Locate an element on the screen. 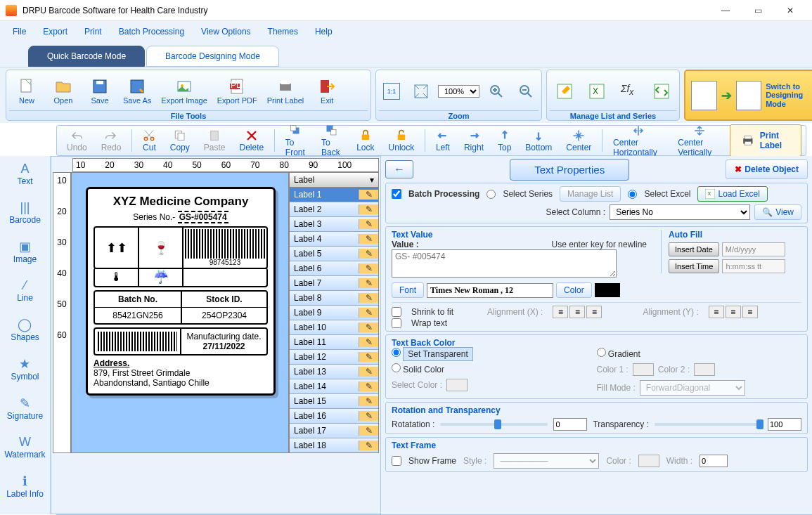 The height and width of the screenshot is (515, 812). label-list-item: Label 2✎ is located at coordinates (334, 209).